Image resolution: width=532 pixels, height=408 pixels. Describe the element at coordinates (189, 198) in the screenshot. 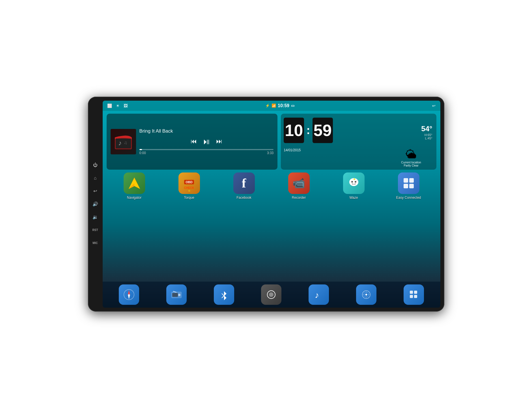

I see `torque-label: Torque` at that location.